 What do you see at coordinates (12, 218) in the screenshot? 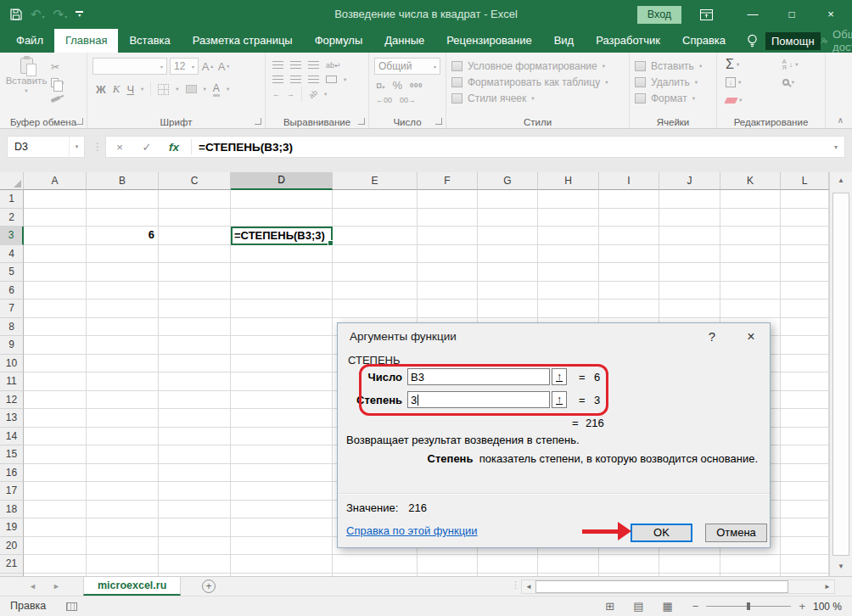
I see `row-header-2: 2` at bounding box center [12, 218].